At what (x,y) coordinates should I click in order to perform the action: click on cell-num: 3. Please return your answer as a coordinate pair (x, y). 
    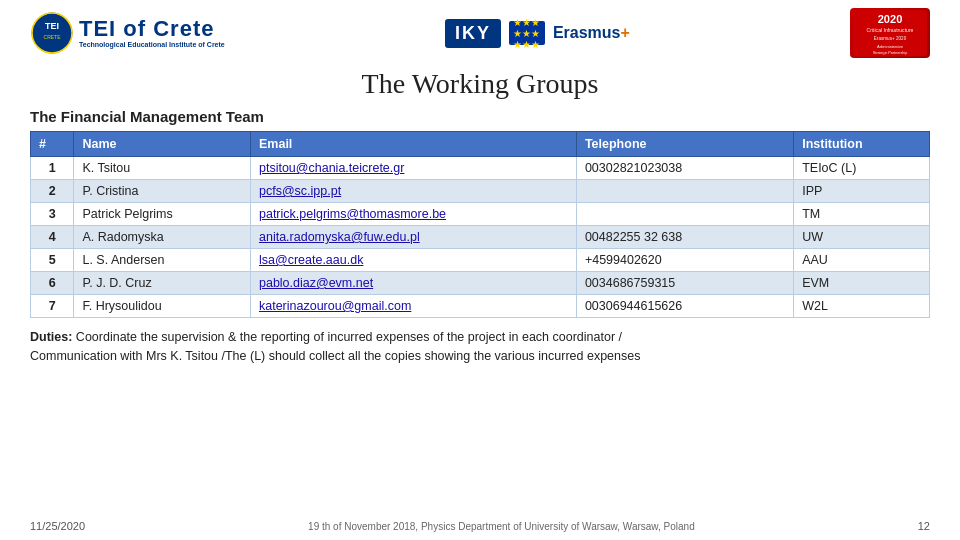
    Looking at the image, I should click on (52, 214).